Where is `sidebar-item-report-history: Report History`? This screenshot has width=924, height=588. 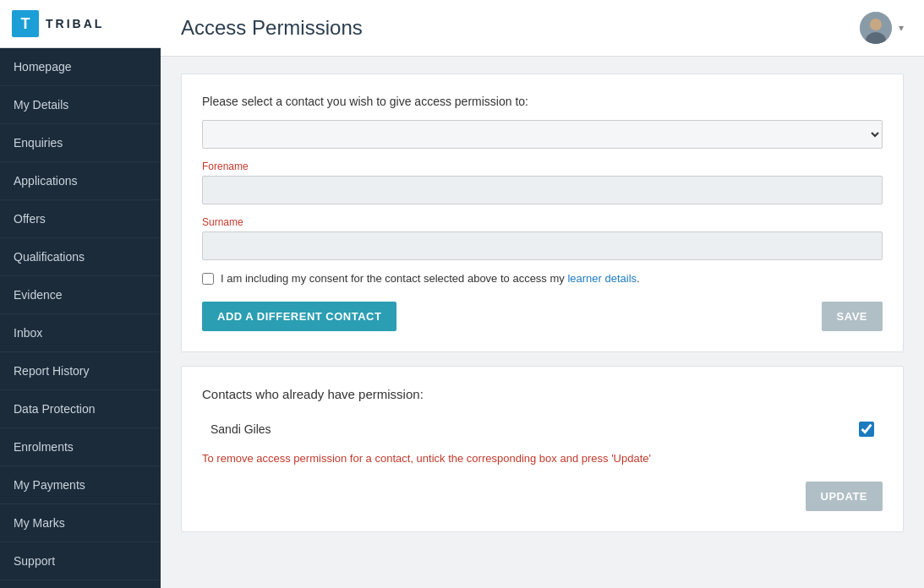
sidebar-item-report-history: Report History is located at coordinates (80, 372).